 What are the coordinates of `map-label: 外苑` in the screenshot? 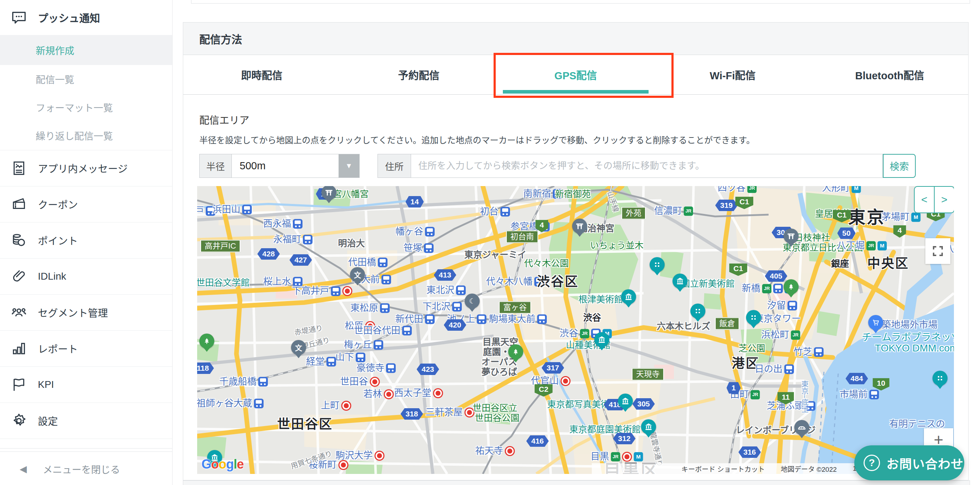 It's located at (633, 213).